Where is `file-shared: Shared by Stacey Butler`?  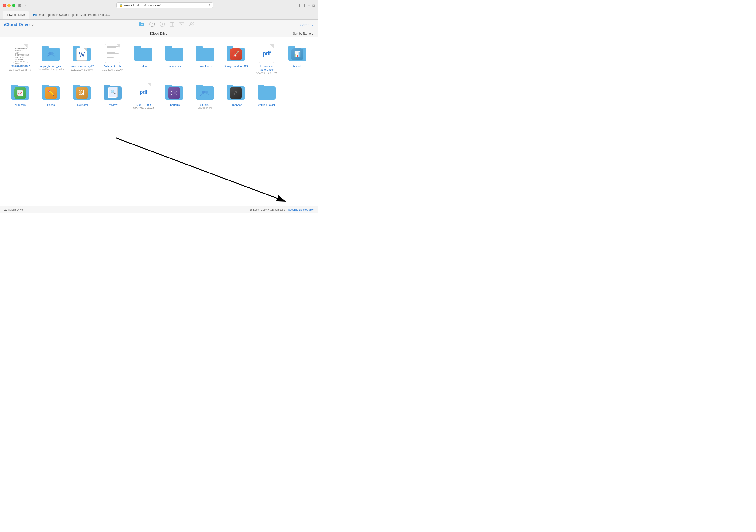
file-shared: Shared by Stacey Butler is located at coordinates (51, 69).